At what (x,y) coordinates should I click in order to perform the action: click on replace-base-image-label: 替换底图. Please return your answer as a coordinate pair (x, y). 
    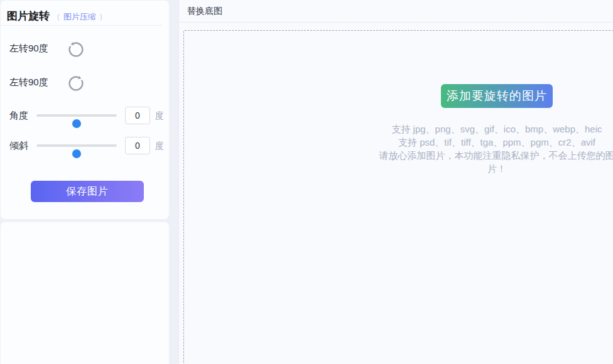
    Looking at the image, I should click on (205, 11).